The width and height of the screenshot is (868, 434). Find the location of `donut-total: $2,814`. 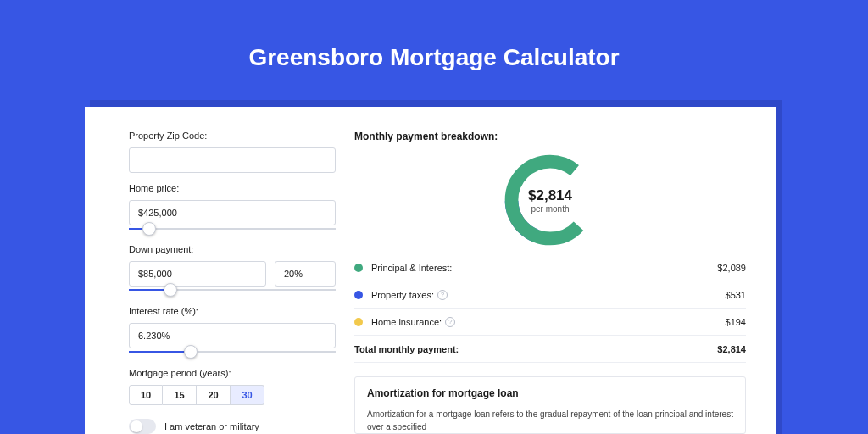

donut-total: $2,814 is located at coordinates (550, 196).